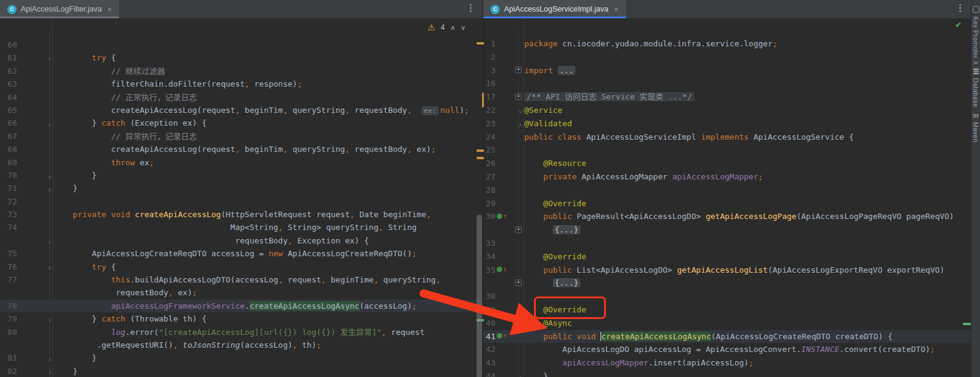 The height and width of the screenshot is (377, 980). Describe the element at coordinates (242, 57) in the screenshot. I see `code-line: 61˅ try {` at that location.